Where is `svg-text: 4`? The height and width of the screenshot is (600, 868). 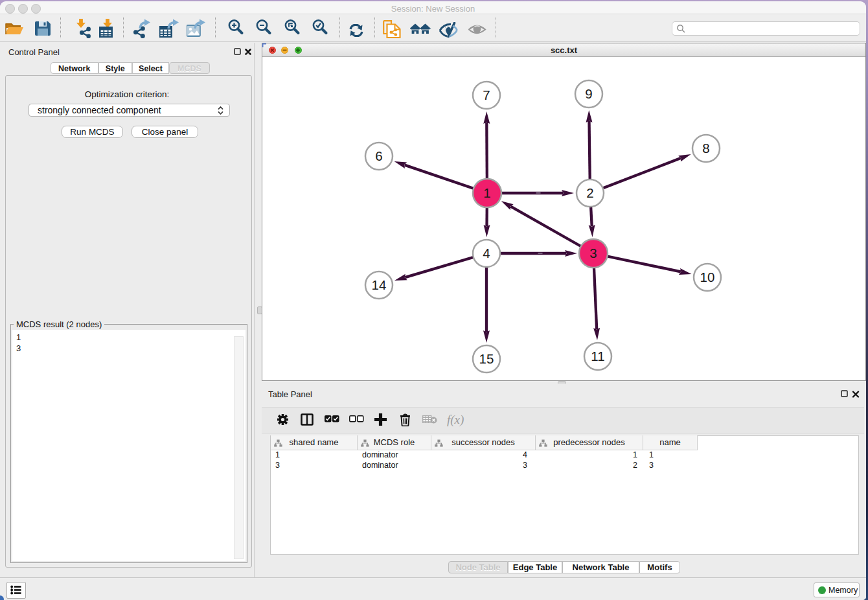 svg-text: 4 is located at coordinates (486, 253).